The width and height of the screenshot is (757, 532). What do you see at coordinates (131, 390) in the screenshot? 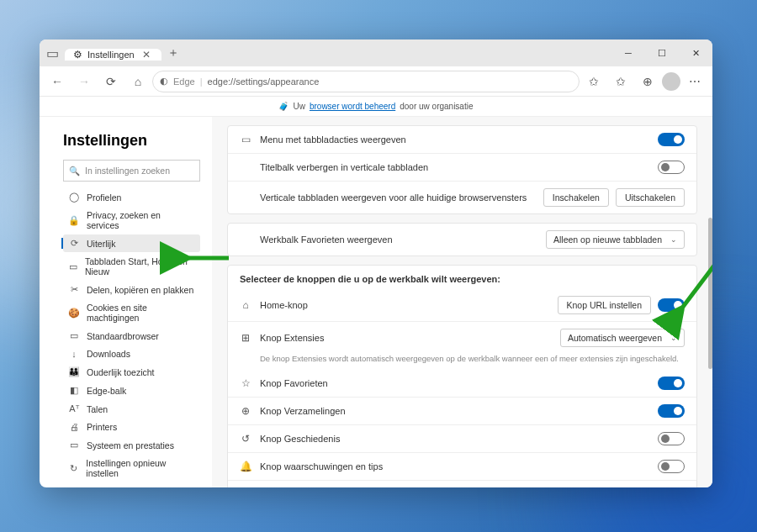
I see `sidebar-item-edge-balk: ◧Edge-balk` at bounding box center [131, 390].